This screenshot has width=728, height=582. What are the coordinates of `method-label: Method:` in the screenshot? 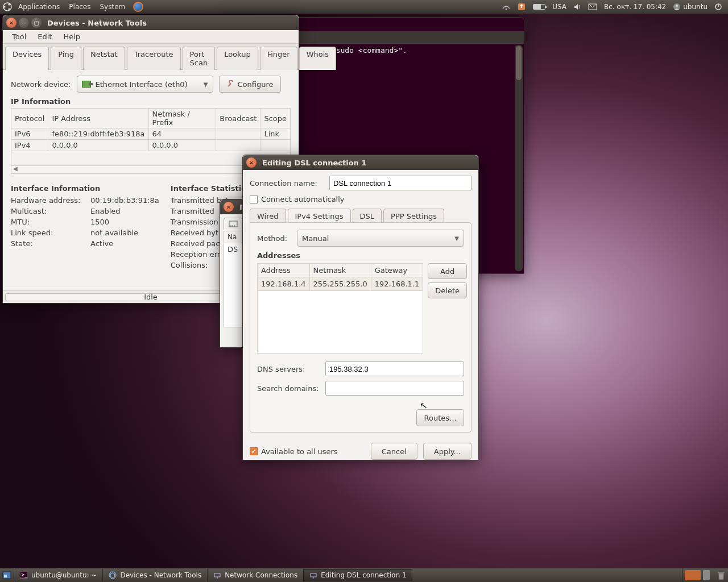 It's located at (274, 239).